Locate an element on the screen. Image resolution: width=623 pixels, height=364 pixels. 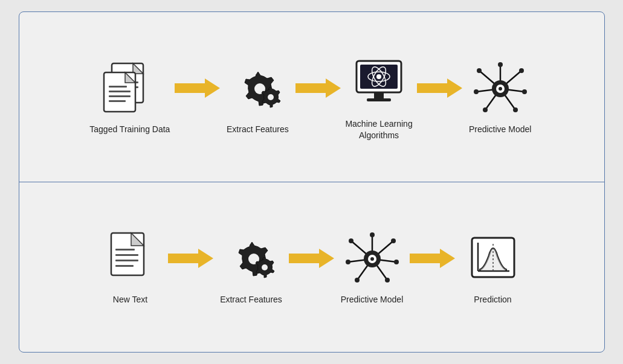
step-extract-features-bottom: Extract Features is located at coordinates (251, 267).